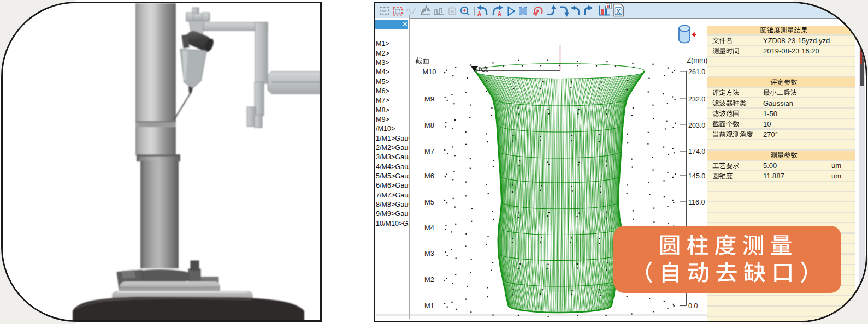 This screenshot has width=868, height=324. Describe the element at coordinates (770, 113) in the screenshot. I see `svg-text: 1-50` at that location.